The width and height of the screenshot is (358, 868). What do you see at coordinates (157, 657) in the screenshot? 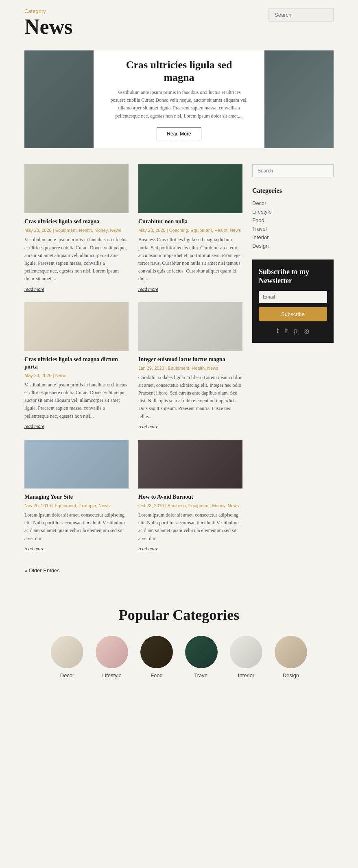
I see `popular-item-food: Food` at bounding box center [157, 657].